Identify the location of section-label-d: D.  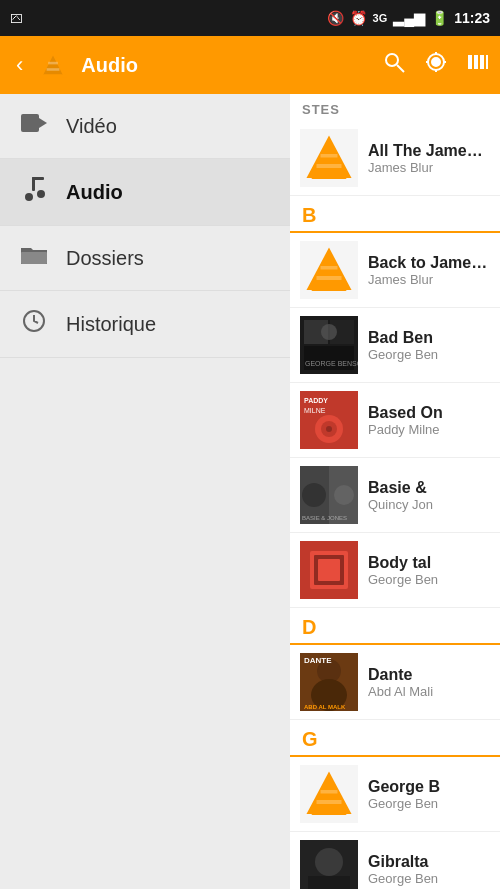
(395, 626).